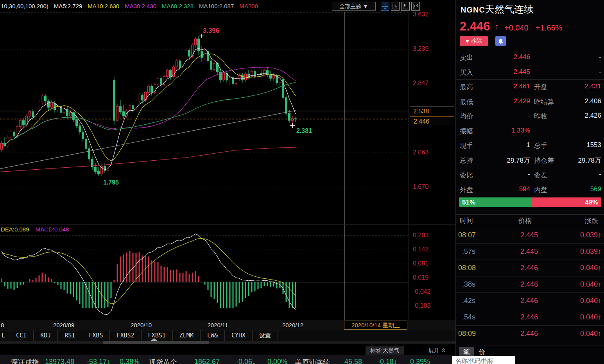  What do you see at coordinates (156, 342) in the screenshot?
I see `scrollbar-thumb` at bounding box center [156, 342].